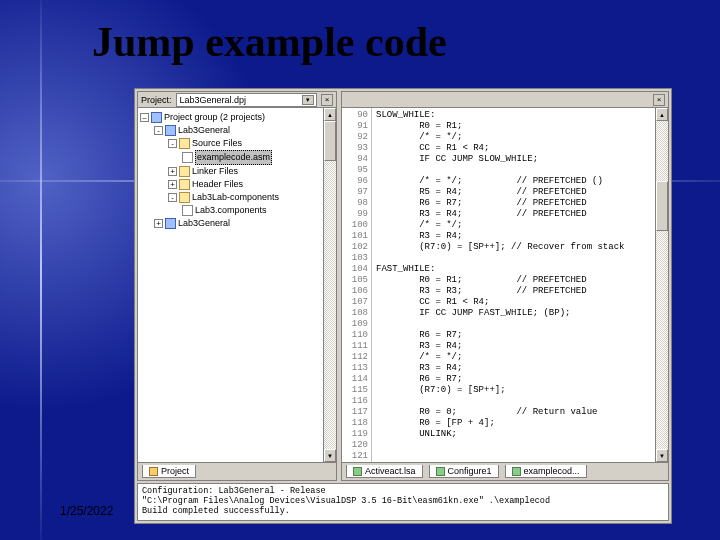 This screenshot has height=540, width=720. Describe the element at coordinates (169, 472) in the screenshot. I see `project-tab: Project` at that location.